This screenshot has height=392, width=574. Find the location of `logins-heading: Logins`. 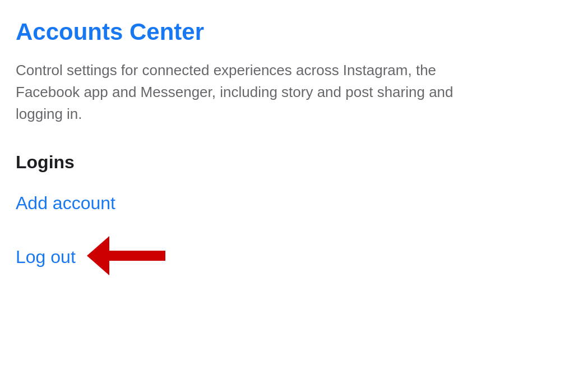

logins-heading: Logins is located at coordinates (287, 163).